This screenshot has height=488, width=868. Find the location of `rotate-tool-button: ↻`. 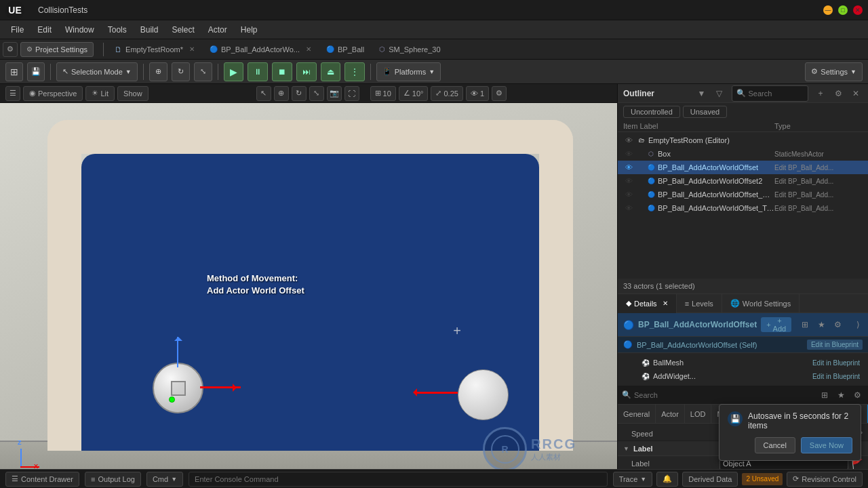

rotate-tool-button: ↻ is located at coordinates (299, 94).